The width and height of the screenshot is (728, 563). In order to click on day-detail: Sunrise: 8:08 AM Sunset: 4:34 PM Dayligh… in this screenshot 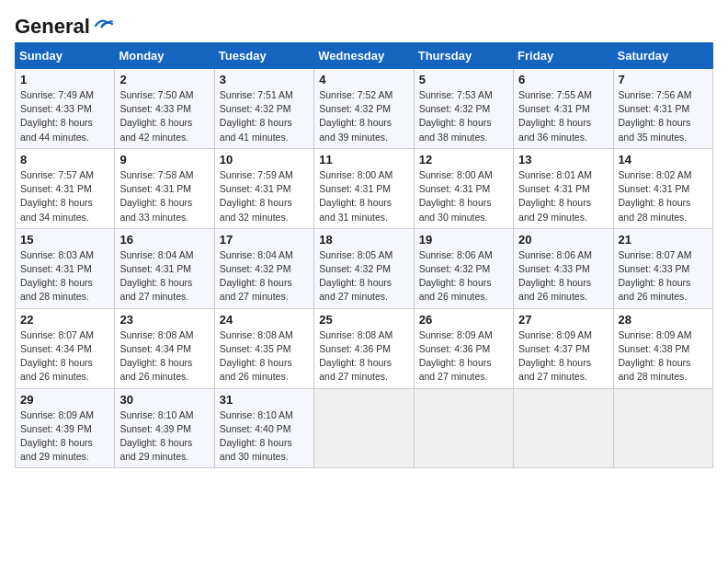, I will do `click(164, 357)`.